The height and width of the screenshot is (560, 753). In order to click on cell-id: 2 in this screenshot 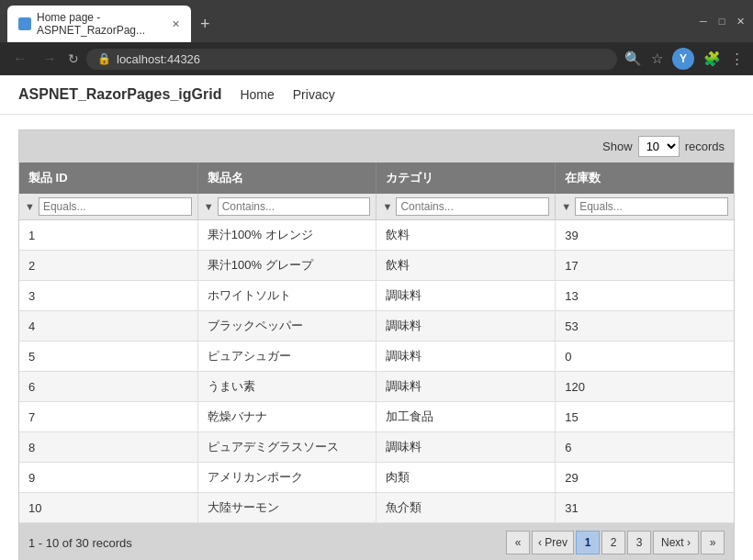, I will do `click(108, 266)`.